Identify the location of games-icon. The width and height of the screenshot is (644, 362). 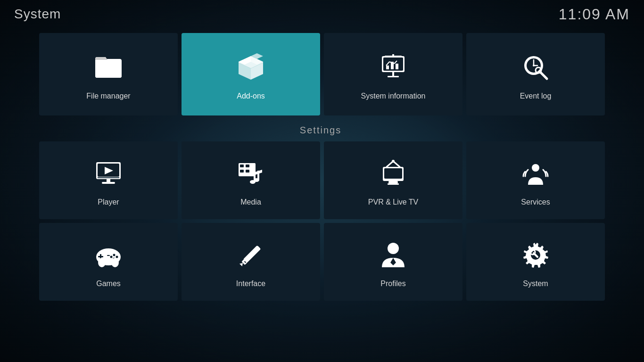
(108, 255).